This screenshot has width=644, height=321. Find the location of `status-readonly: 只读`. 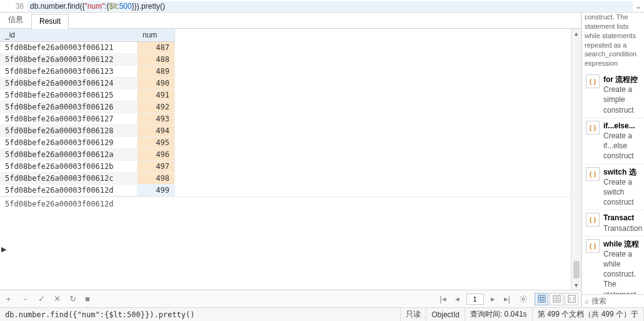

status-readonly: 只读 is located at coordinates (414, 314).